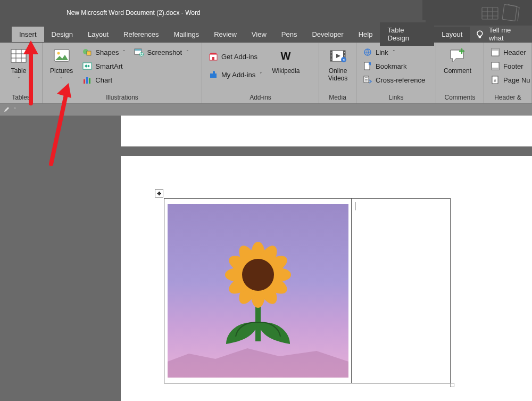 This screenshot has width=532, height=401. I want to click on video-icon, so click(338, 56).